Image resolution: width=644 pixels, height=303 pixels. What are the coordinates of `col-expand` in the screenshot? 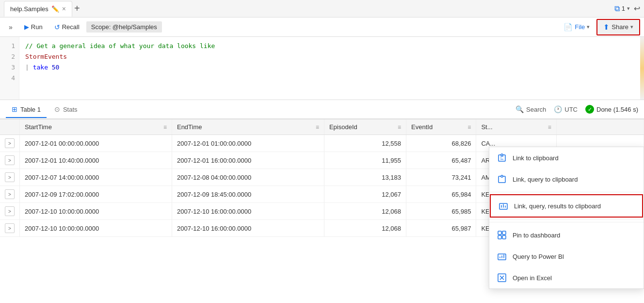 It's located at (10, 127).